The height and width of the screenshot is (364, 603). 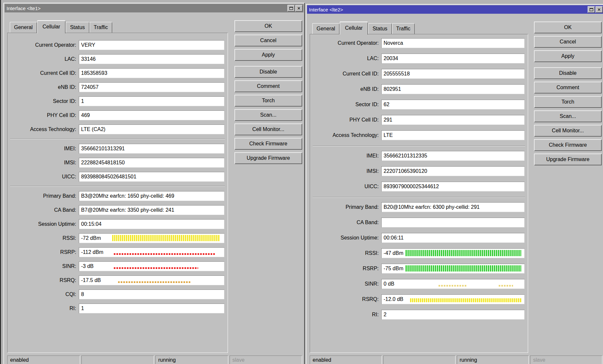 What do you see at coordinates (419, 269) in the screenshot?
I see `rsrp-row: RSRP:-75 dBm` at bounding box center [419, 269].